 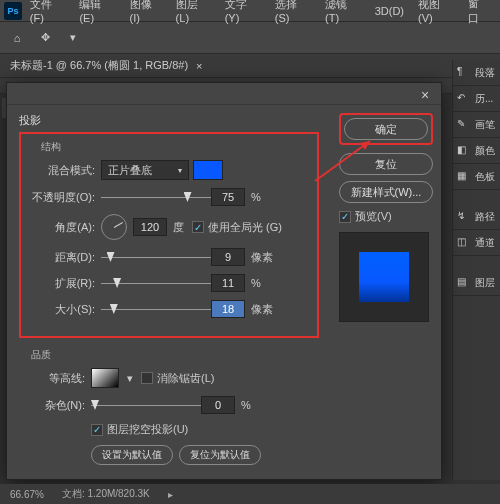 I want to click on menubar: Ps 文件(F) 编辑(E) 图像(I) 图层(L) 文字(Y) 选择(S) 滤…, so click(x=250, y=11).